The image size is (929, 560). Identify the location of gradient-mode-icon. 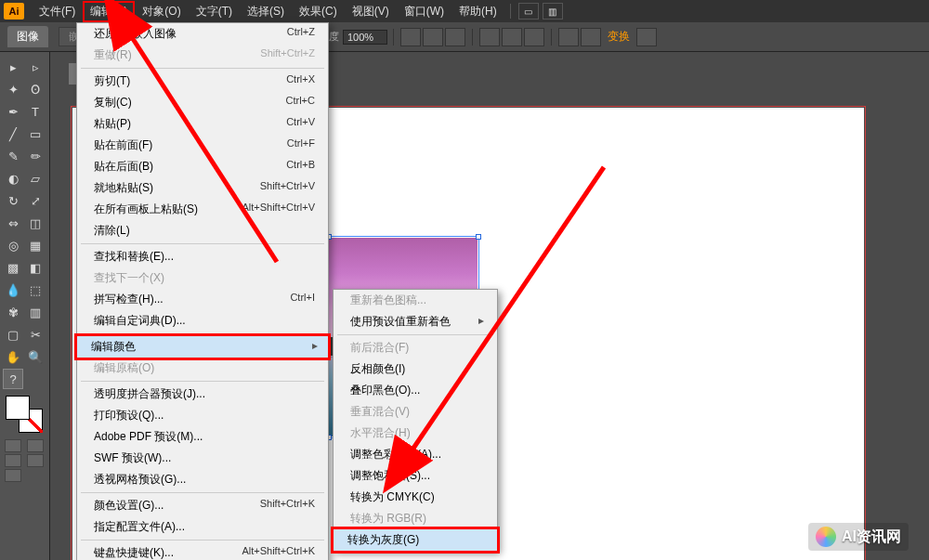
(35, 446).